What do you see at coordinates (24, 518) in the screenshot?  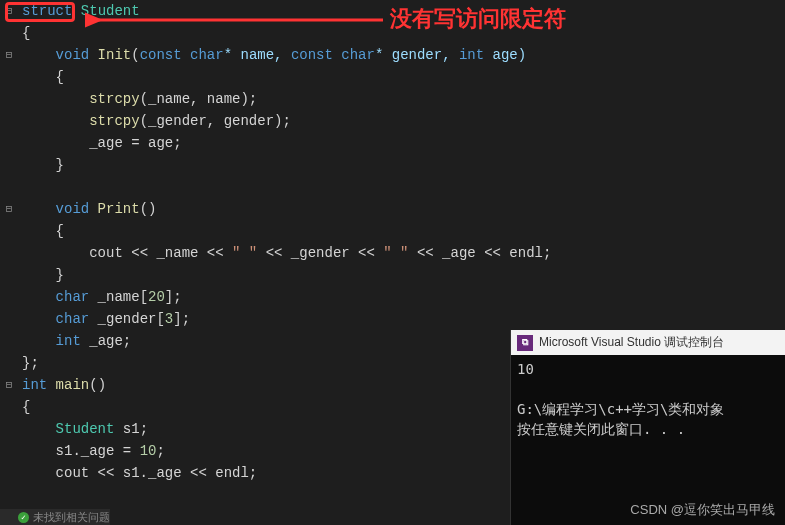 I see `check-icon: ✓` at bounding box center [24, 518].